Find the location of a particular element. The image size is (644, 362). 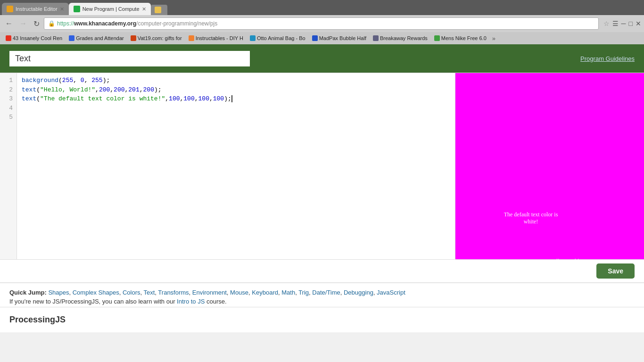

close-window-button: ✕ is located at coordinates (638, 24).